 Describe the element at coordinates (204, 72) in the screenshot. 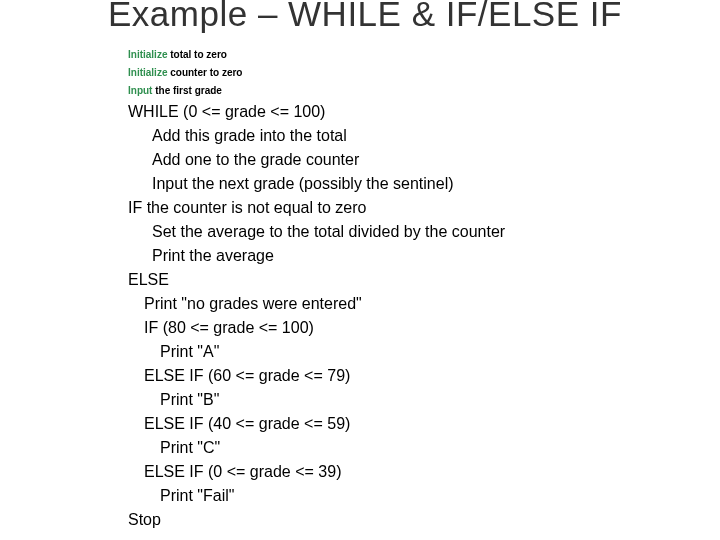

I see `init-text: counter to zero` at that location.